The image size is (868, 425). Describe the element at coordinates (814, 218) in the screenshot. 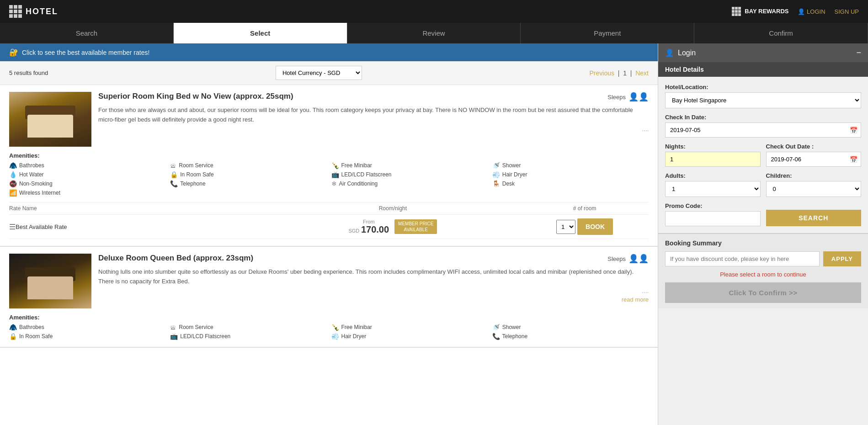

I see `search-button: SEARCH` at that location.